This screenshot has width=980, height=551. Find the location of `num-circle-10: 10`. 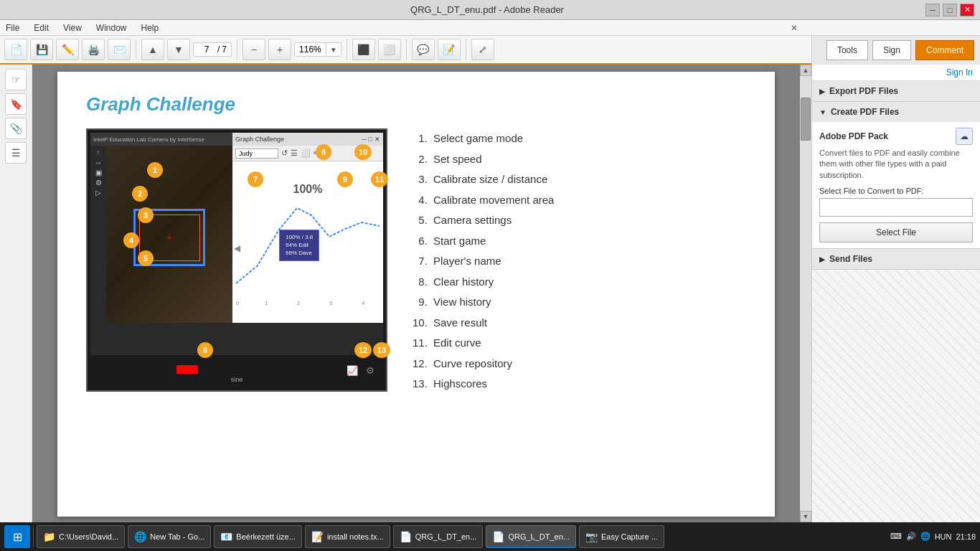

num-circle-10: 10 is located at coordinates (363, 152).